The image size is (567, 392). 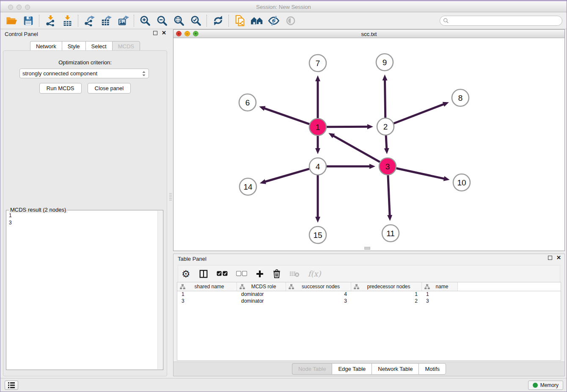 What do you see at coordinates (204, 274) in the screenshot?
I see `show-columns-button` at bounding box center [204, 274].